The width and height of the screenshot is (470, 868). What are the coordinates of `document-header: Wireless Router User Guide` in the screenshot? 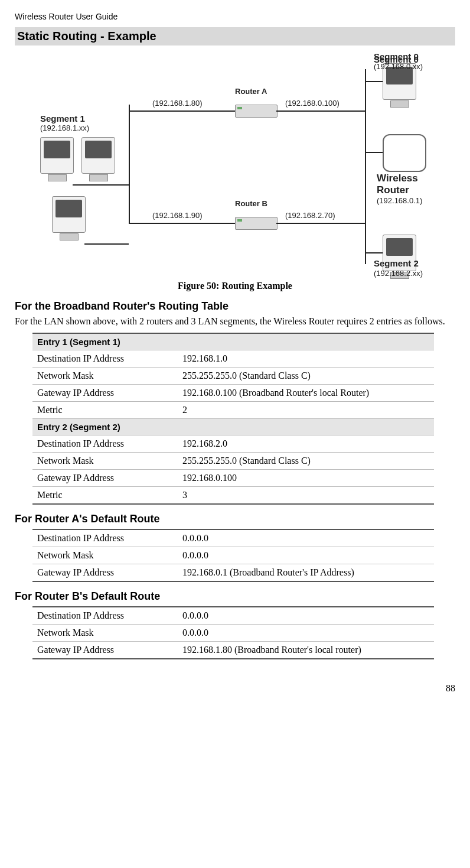 It's located at (235, 17).